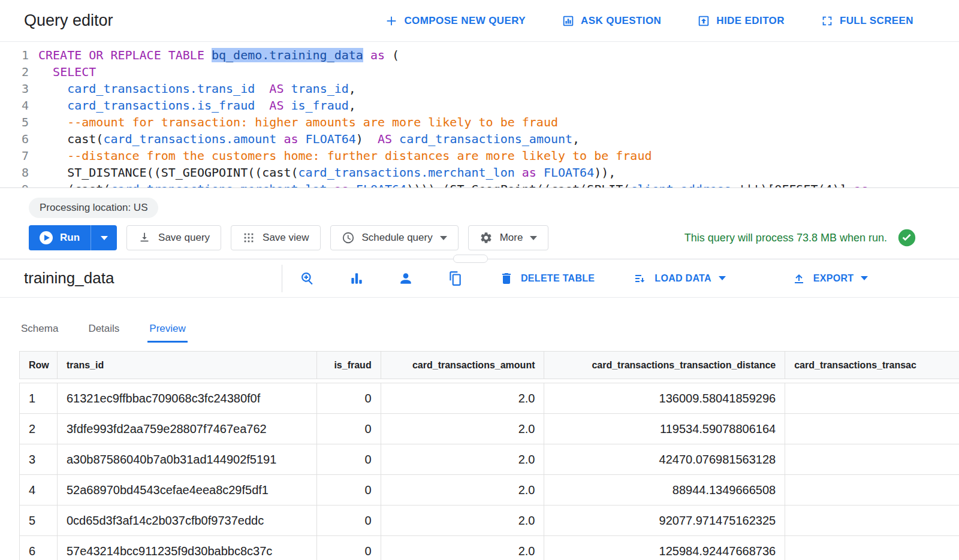 This screenshot has height=560, width=959. What do you see at coordinates (19, 156) in the screenshot?
I see `line-number: 7` at bounding box center [19, 156].